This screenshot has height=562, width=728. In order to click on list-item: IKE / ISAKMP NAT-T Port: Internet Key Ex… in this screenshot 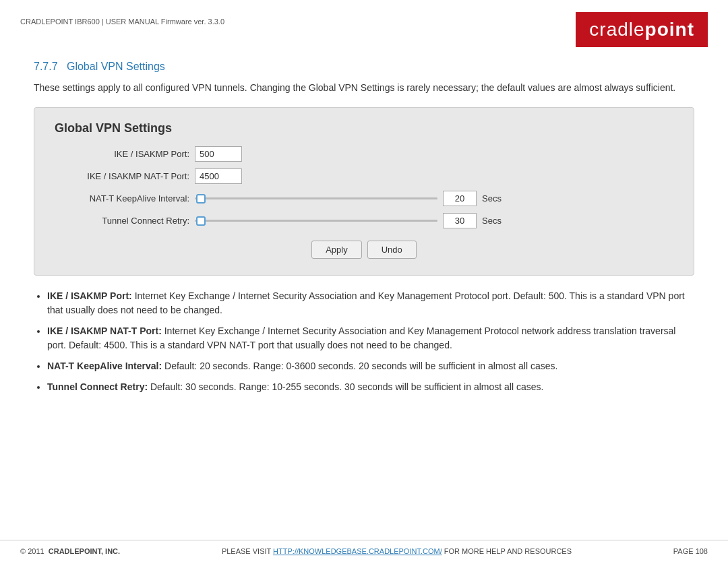, I will do `click(371, 338)`.